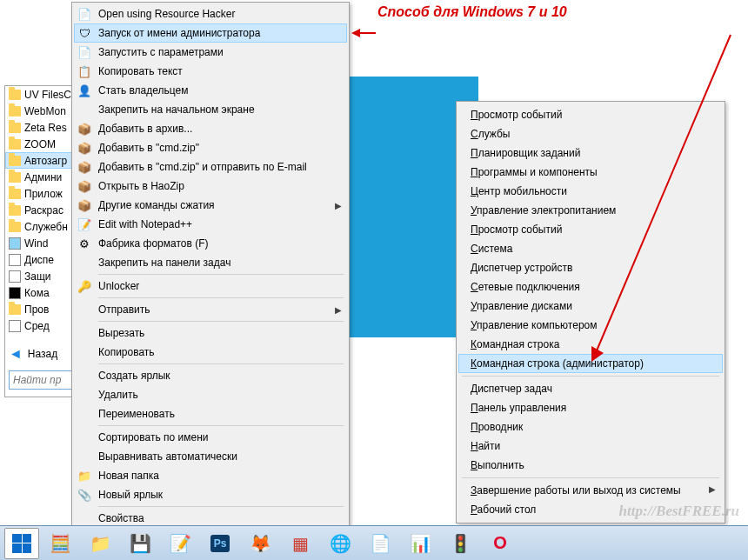  I want to click on context-menu-item: 📝Edit with Notepad++, so click(210, 224).